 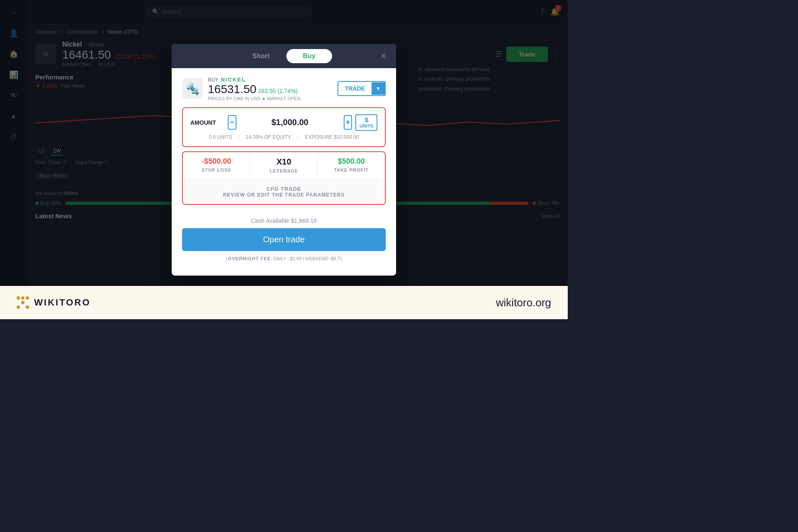 I want to click on logo-dots-icon, so click(x=23, y=303).